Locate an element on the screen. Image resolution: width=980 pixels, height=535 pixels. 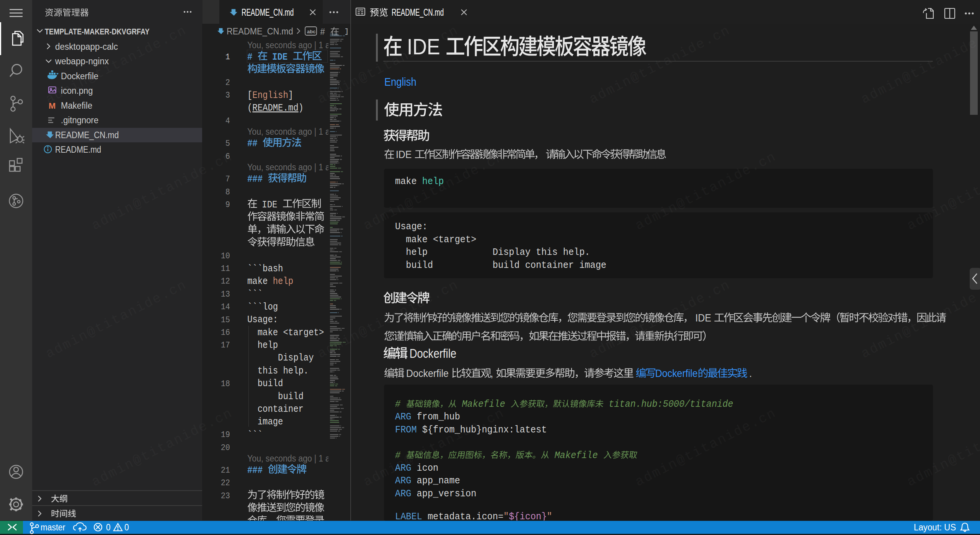
svg-text: 20 is located at coordinates (225, 448).